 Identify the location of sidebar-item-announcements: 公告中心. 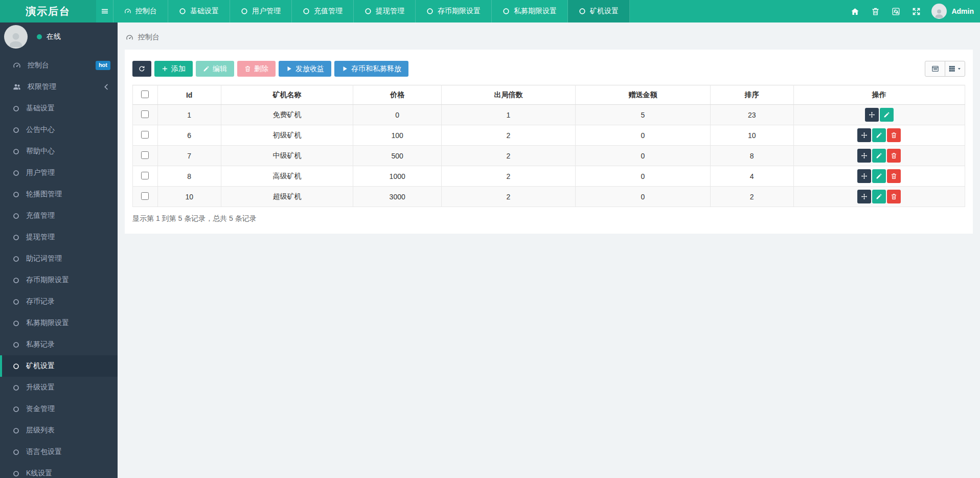
(59, 130).